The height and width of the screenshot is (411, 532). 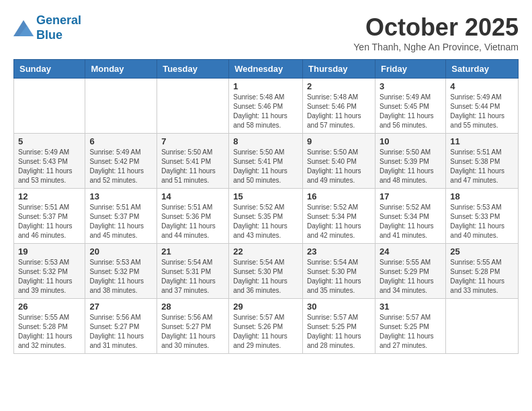 What do you see at coordinates (410, 106) in the screenshot?
I see `calendar-cell-0-5: 3Sunrise: 5:49 AM Sunset: 5:45 PM Daylig…` at bounding box center [410, 106].